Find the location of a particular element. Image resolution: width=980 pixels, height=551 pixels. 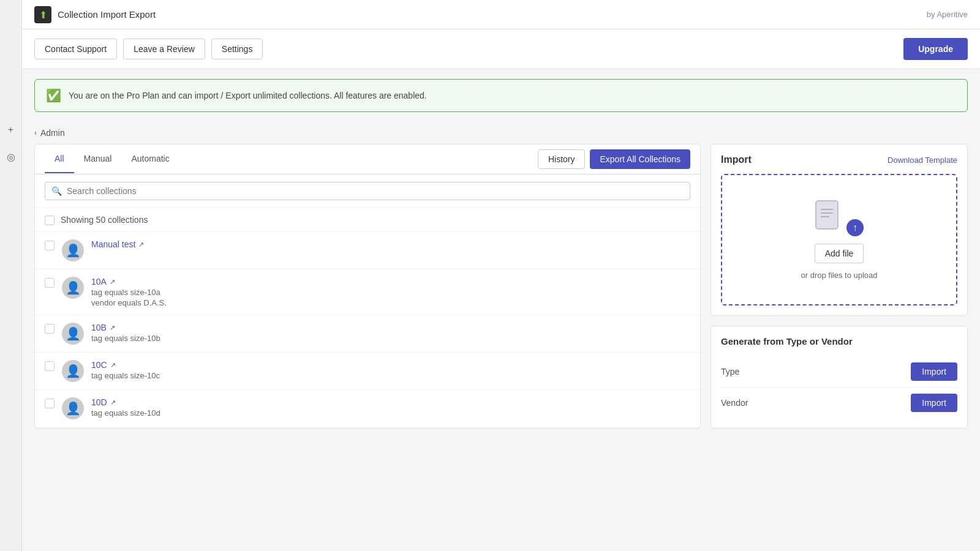

import-vendor-button: Import is located at coordinates (934, 403).